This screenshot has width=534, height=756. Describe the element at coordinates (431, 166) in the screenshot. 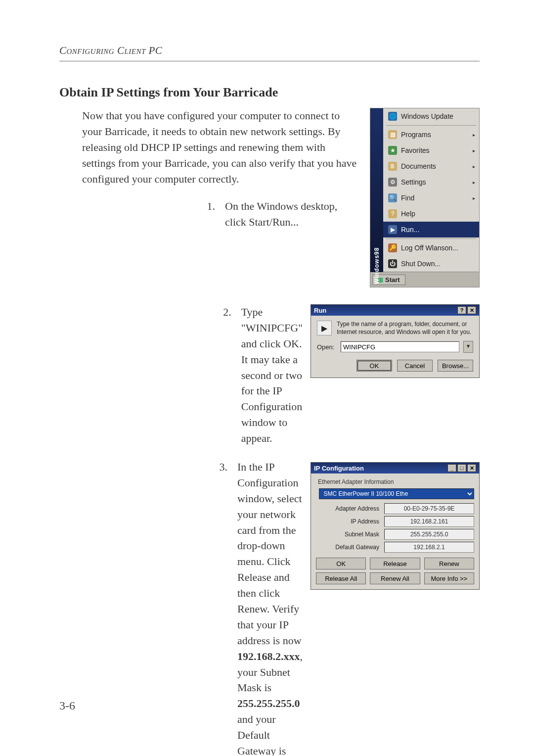

I see `start-item-documents: 🗎 Documents ▸` at that location.